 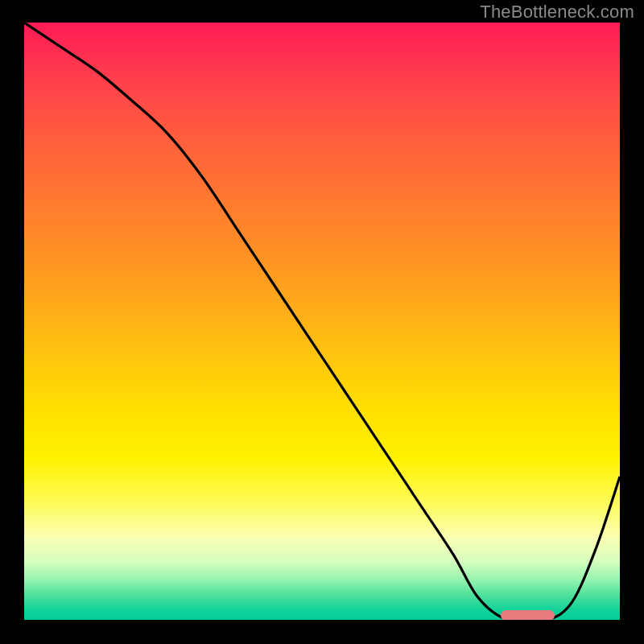 I want to click on x-axis, so click(x=322, y=622).